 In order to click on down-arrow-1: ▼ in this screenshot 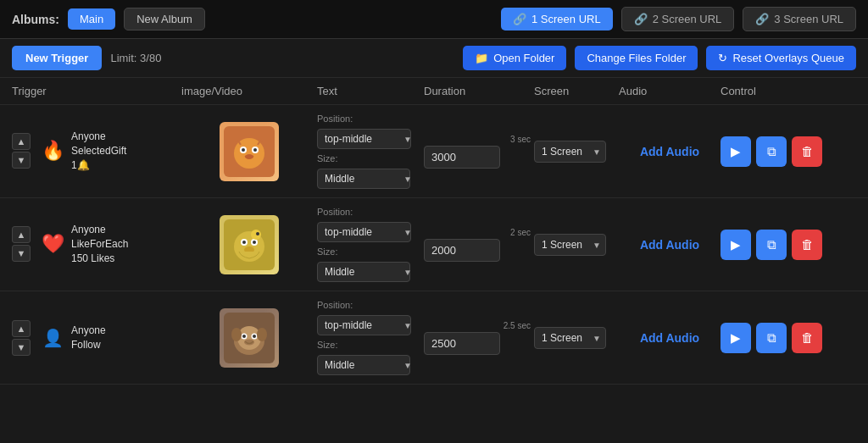, I will do `click(21, 160)`.